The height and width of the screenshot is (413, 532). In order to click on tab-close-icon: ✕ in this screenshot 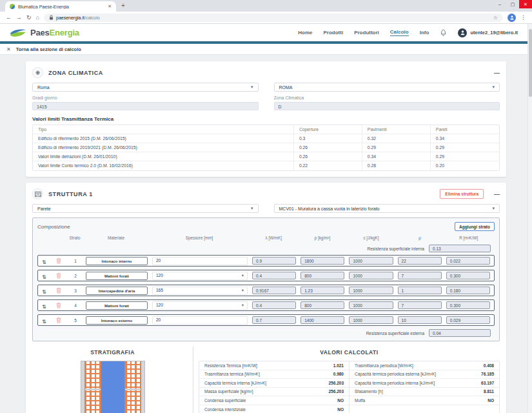, I will do `click(110, 6)`.